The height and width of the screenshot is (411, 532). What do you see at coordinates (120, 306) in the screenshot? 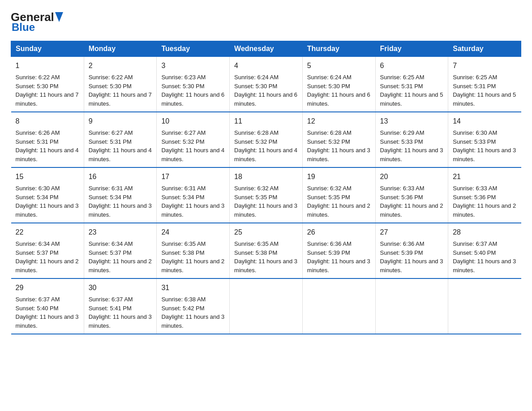
I see `calendar-cell: 30Sunrise: 6:37 AMSunset: 5:41 PMDayligh…` at bounding box center [120, 306].